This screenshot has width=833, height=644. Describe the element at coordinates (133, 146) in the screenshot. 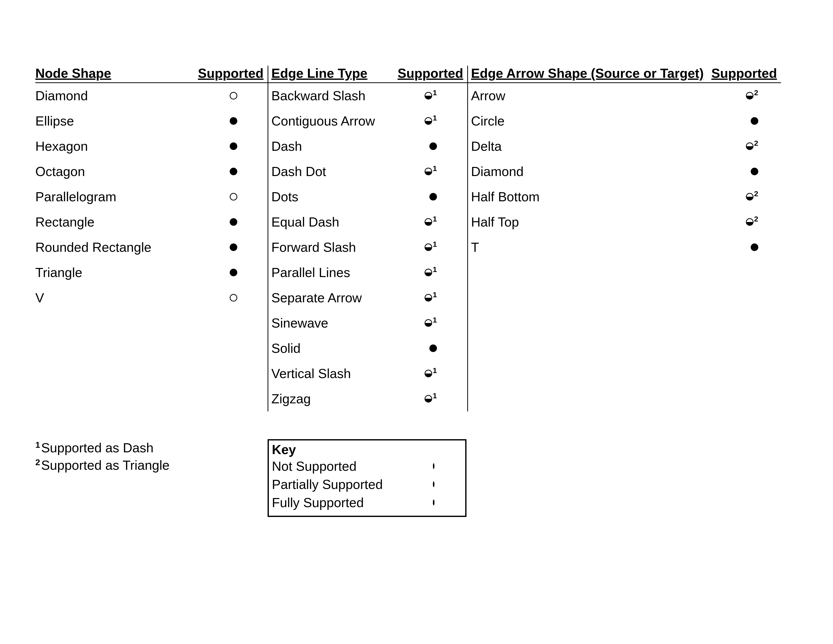

I see `row-label: Hexagon` at that location.